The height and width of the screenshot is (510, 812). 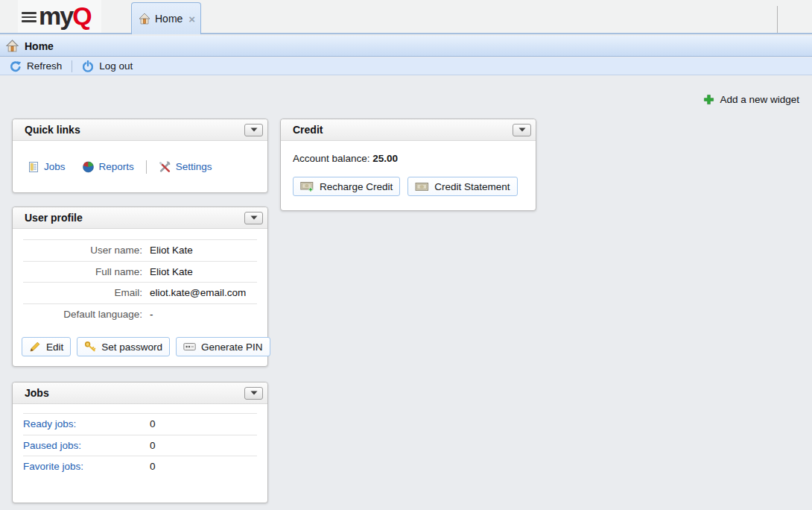 I want to click on quick-link-settings: Settings, so click(x=185, y=167).